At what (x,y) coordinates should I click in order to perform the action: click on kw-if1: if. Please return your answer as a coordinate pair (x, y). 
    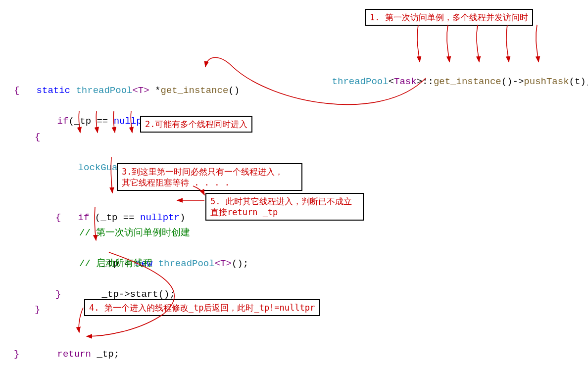
    Looking at the image, I should click on (63, 121).